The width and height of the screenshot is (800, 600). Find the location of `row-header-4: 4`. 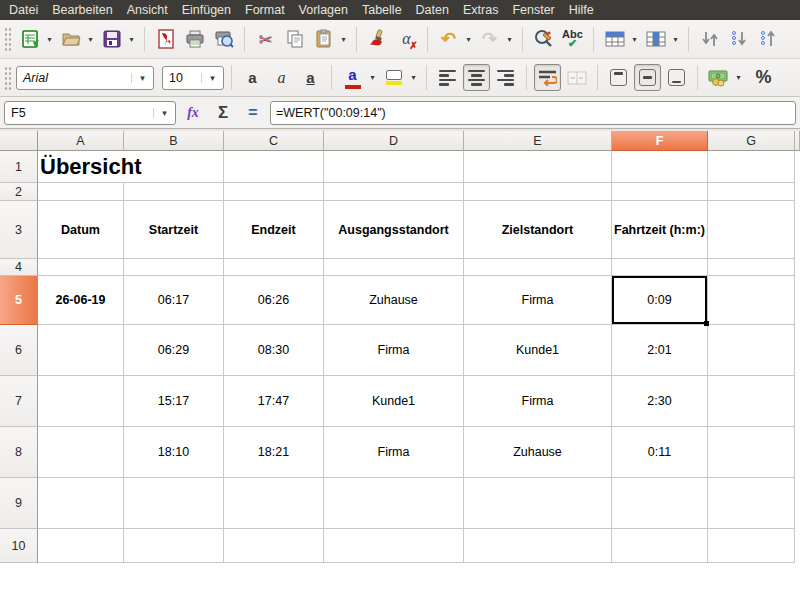

row-header-4: 4 is located at coordinates (19, 268).